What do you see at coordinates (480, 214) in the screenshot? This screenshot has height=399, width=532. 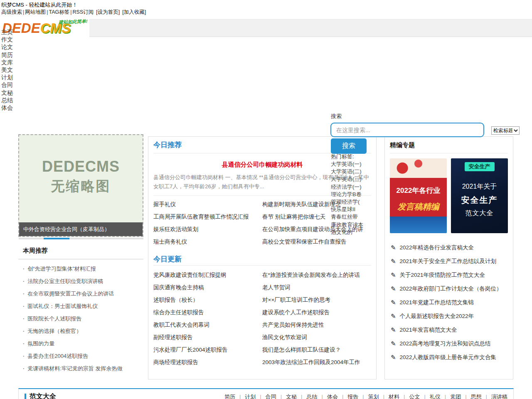 I see `banner-safety-line3: 范文大全` at bounding box center [480, 214].